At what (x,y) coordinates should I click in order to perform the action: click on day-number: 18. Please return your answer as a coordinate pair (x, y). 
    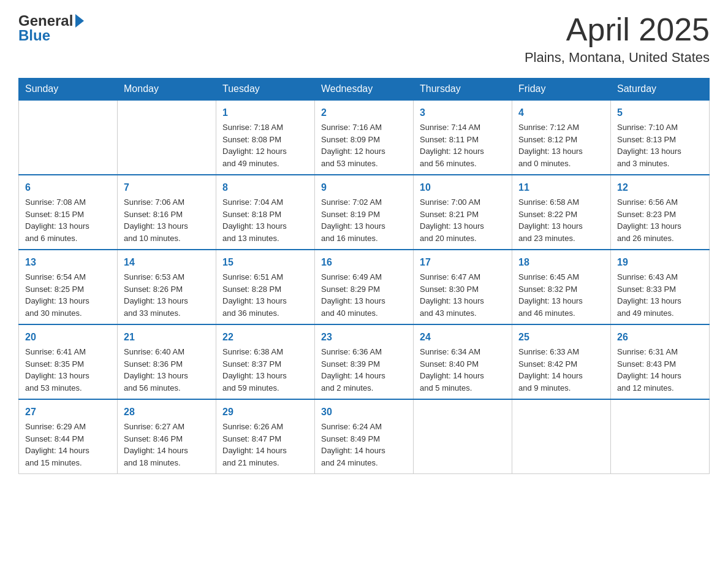
    Looking at the image, I should click on (561, 262).